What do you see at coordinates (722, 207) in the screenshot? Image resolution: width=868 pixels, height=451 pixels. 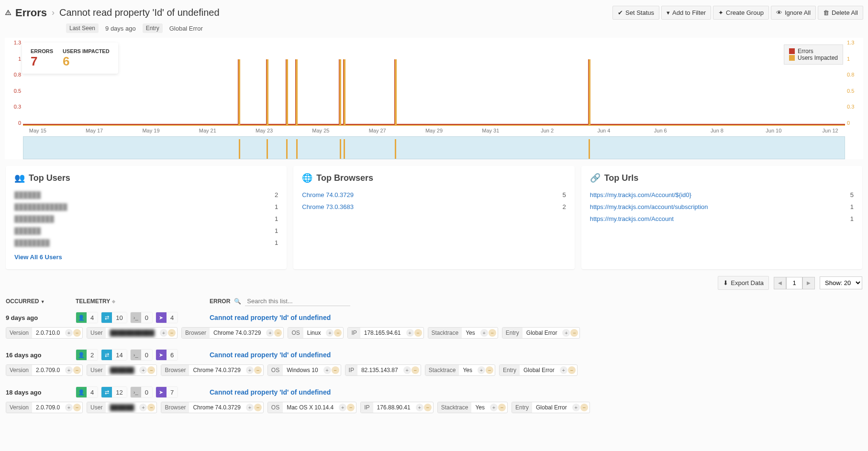 I see `list-item: https://my.trackjs.com/account/subscript…` at bounding box center [722, 207].